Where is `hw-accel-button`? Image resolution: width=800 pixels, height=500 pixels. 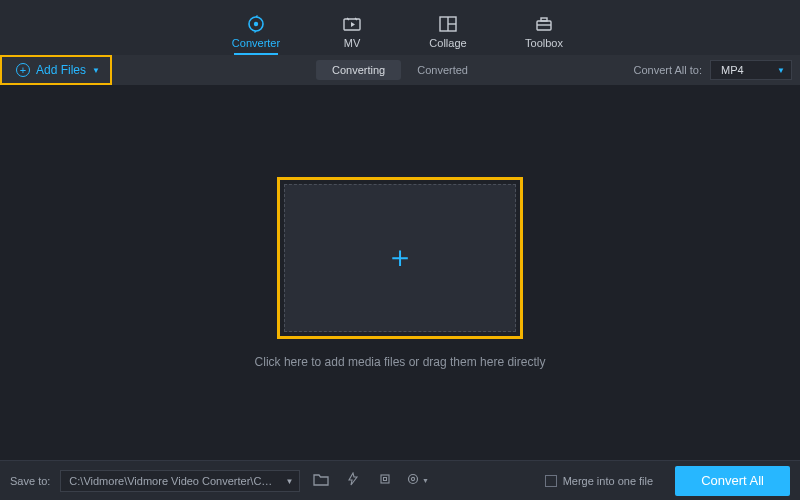 hw-accel-button is located at coordinates (353, 481).